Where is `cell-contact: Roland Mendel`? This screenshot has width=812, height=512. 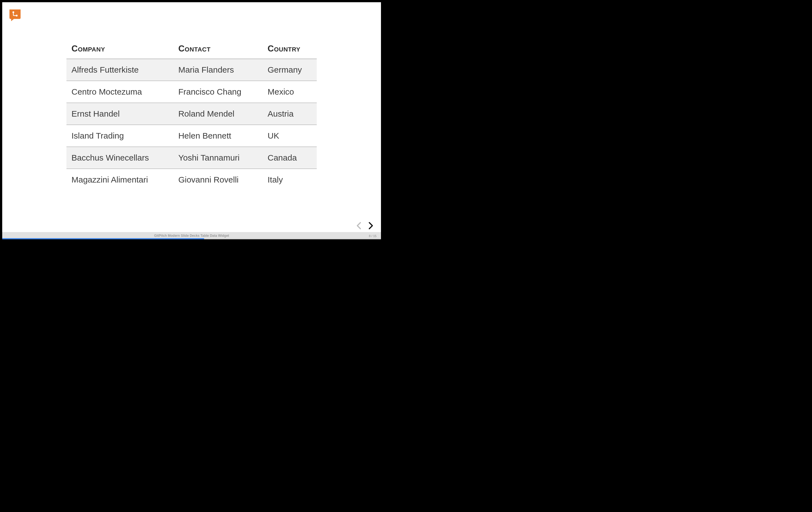 cell-contact: Roland Mendel is located at coordinates (218, 114).